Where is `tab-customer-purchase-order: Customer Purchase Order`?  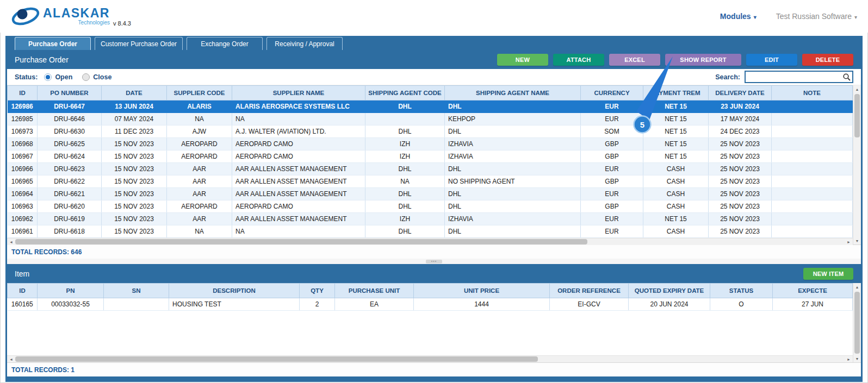 tab-customer-purchase-order: Customer Purchase Order is located at coordinates (139, 43).